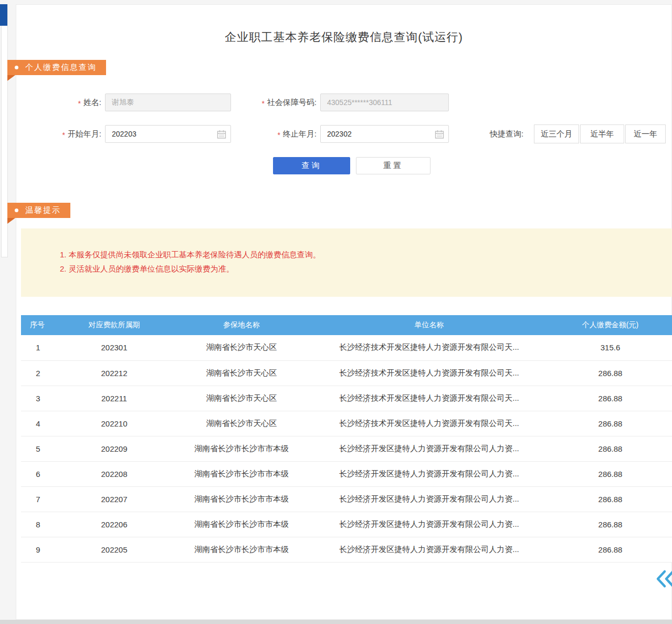  Describe the element at coordinates (384, 134) in the screenshot. I see `end-month-field` at that location.